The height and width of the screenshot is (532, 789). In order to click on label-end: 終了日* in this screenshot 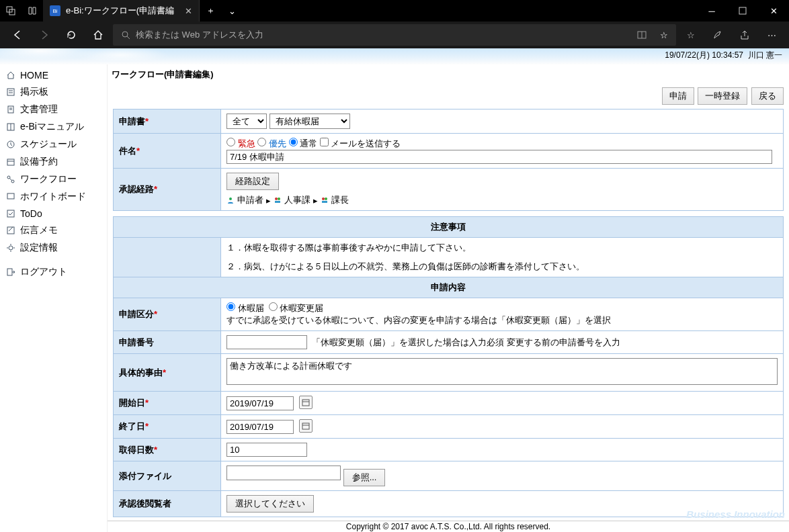, I will do `click(167, 427)`.